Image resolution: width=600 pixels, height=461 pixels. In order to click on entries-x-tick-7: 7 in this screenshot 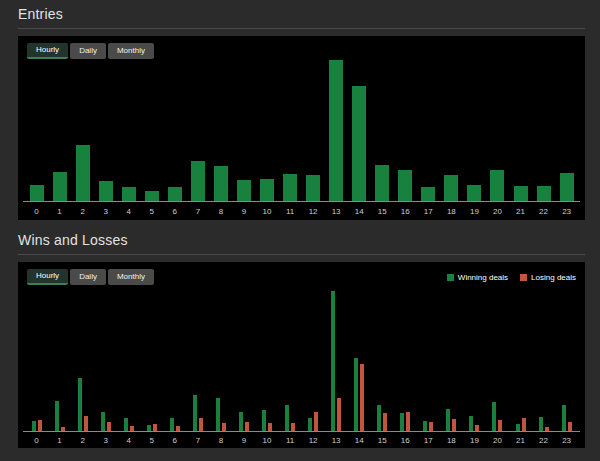, I will do `click(198, 212)`.